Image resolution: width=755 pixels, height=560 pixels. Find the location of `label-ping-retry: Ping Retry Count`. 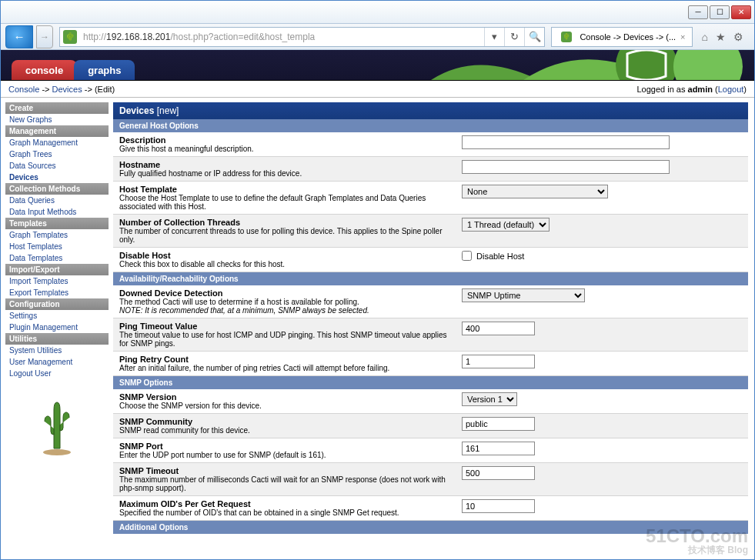

label-ping-retry: Ping Retry Count is located at coordinates (285, 359).